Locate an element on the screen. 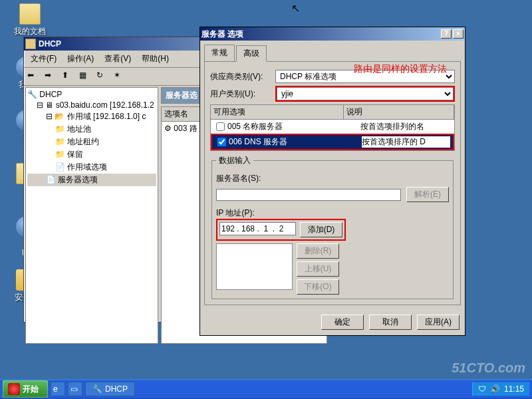  opt-row-005: 005 名称服务器 按首选项排列的名 is located at coordinates (332, 126).